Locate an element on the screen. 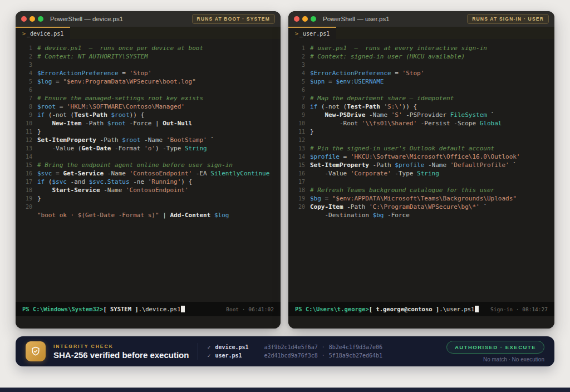 This screenshot has height=392, width=570. code-line: 9if (-not (Test-Path $root)) { is located at coordinates (148, 115).